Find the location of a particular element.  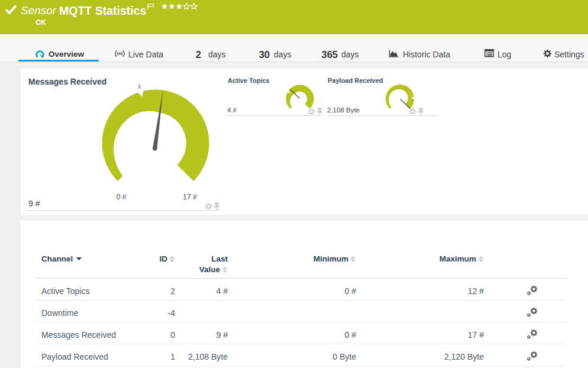

cell-id: 0 is located at coordinates (167, 333).